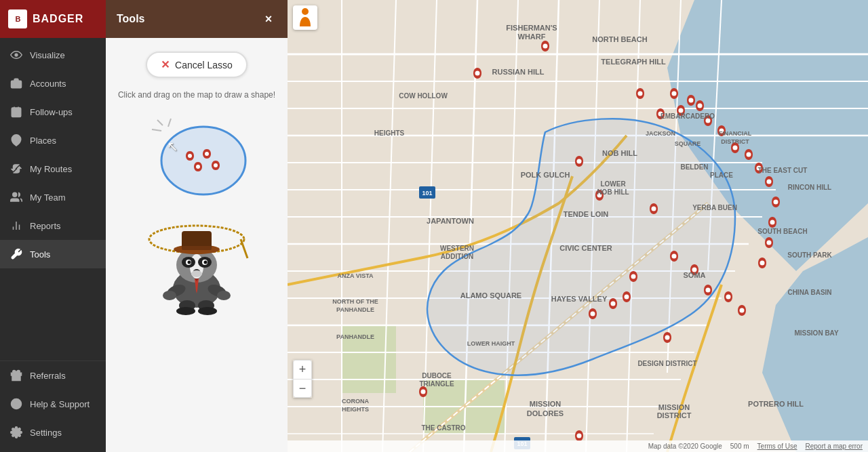  Describe the element at coordinates (40, 255) in the screenshot. I see `sidebar-label-tools: Tools` at that location.